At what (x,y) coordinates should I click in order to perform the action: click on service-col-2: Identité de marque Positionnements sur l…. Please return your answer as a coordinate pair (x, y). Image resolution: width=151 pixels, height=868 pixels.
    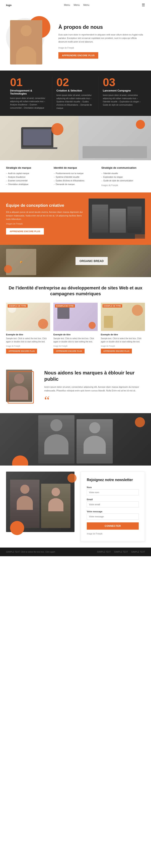
    Looking at the image, I should click on (76, 176).